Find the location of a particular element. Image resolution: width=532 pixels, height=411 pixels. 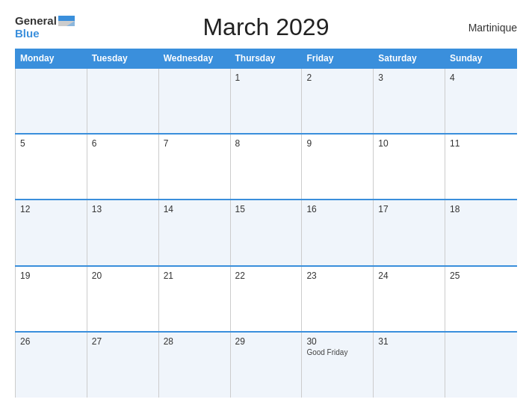

day-number: 9 is located at coordinates (338, 143).